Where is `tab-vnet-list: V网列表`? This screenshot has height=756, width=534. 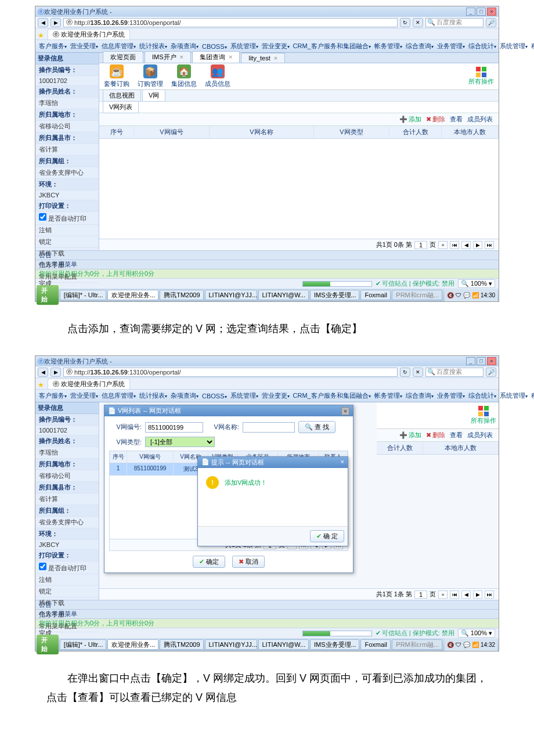 tab-vnet-list: V网列表 is located at coordinates (121, 107).